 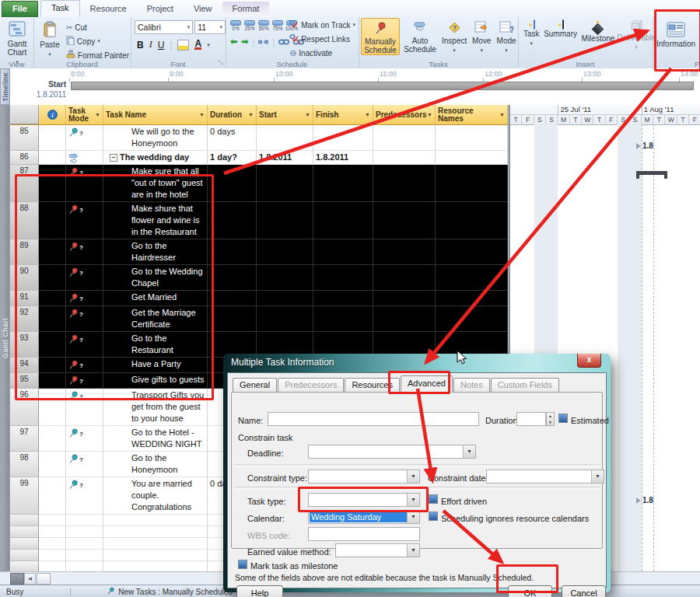 What do you see at coordinates (260, 183) in the screenshot?
I see `table-row: 87?Make sure that all "out of town" gues…` at bounding box center [260, 183].